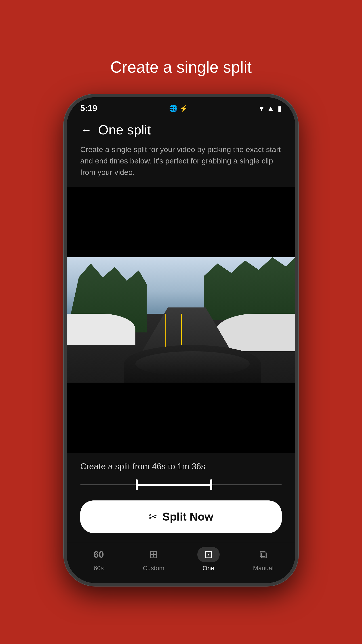 The image size is (362, 644). What do you see at coordinates (173, 108) in the screenshot?
I see `app-icon-1: 🌐` at bounding box center [173, 108].